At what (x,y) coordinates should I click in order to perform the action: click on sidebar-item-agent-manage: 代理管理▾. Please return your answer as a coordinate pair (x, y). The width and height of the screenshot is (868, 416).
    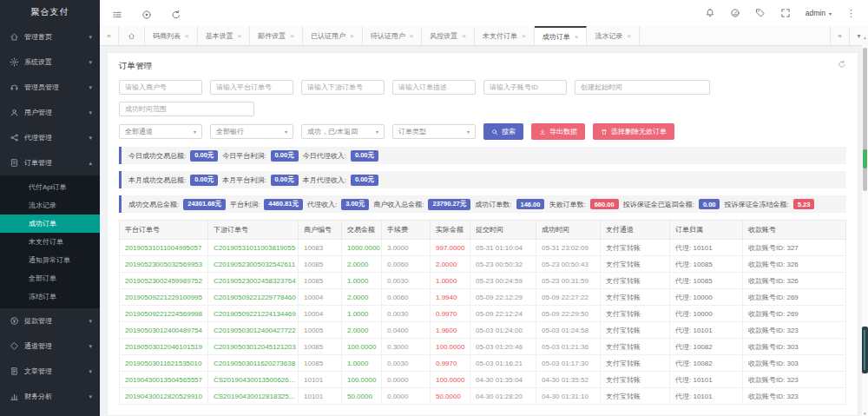
    Looking at the image, I should click on (50, 137).